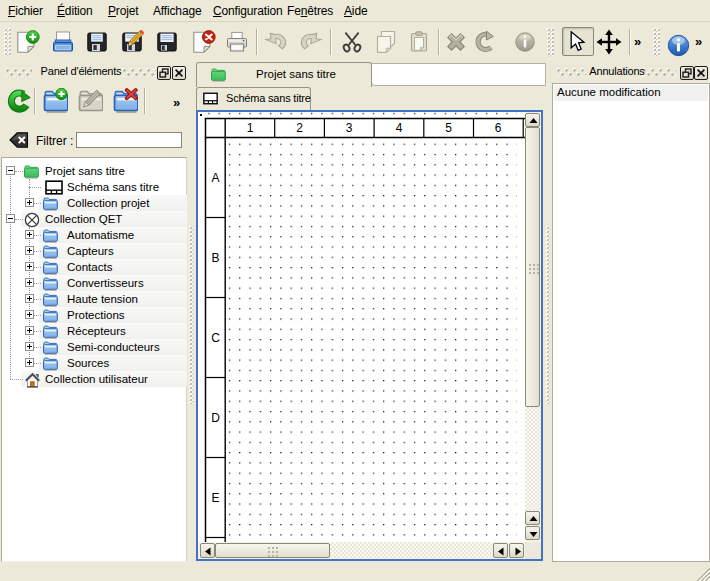 The image size is (710, 581). Describe the element at coordinates (215, 178) in the screenshot. I see `svg-text: A` at that location.